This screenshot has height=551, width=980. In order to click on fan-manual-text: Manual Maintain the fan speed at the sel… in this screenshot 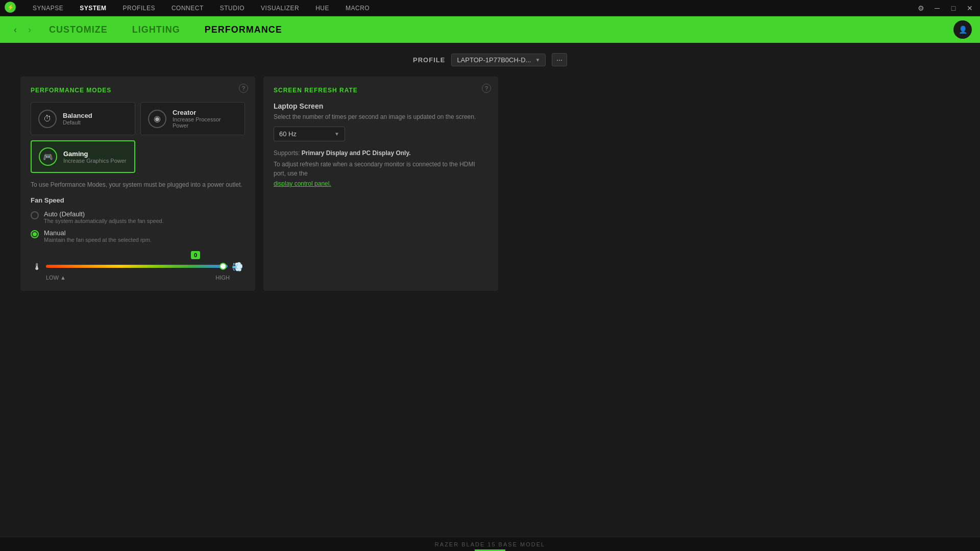, I will do `click(98, 236)`.